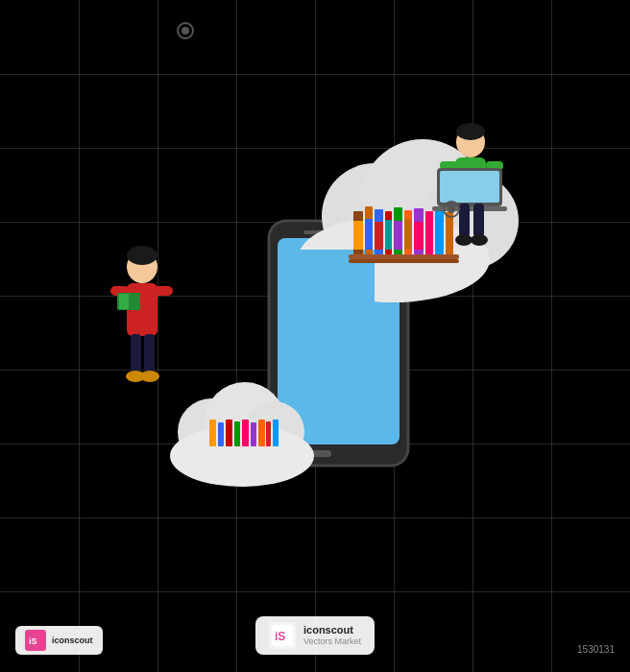  I want to click on watermark-sub-label: Vectors Market, so click(332, 641).